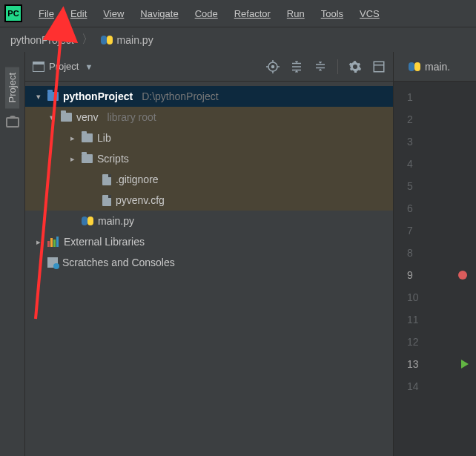 Image resolution: width=476 pixels, height=456 pixels. I want to click on tree-lib: Lib, so click(209, 138).